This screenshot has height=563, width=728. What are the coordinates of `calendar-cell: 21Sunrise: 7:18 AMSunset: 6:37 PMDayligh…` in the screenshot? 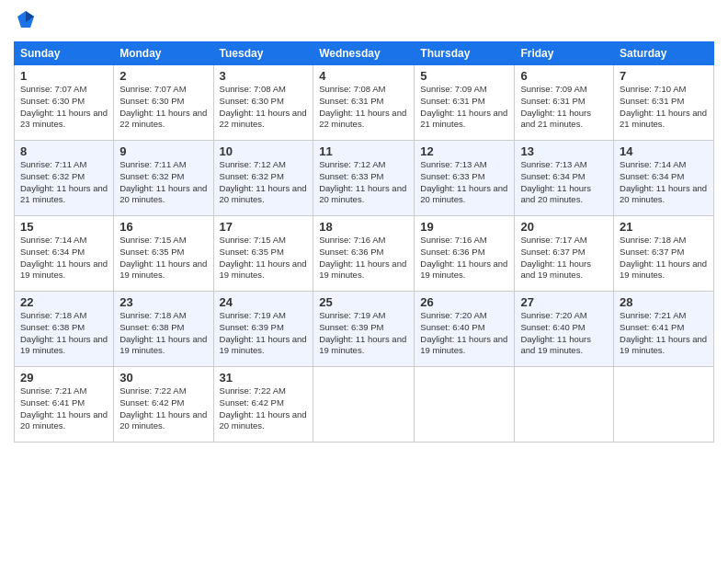 It's located at (664, 254).